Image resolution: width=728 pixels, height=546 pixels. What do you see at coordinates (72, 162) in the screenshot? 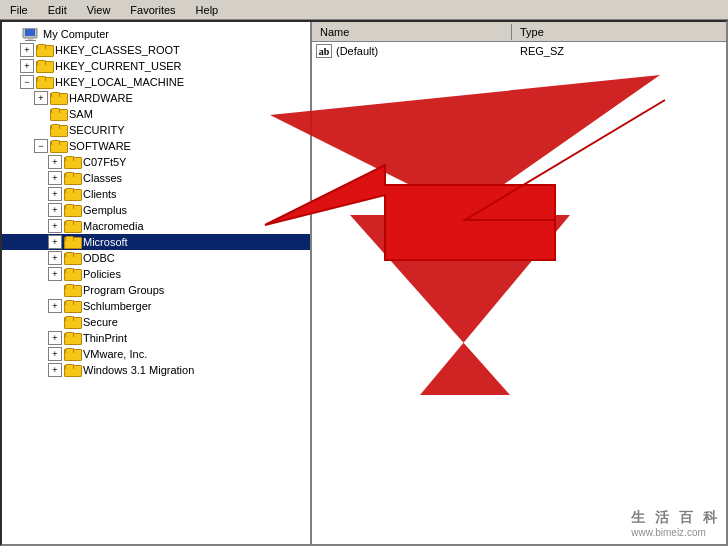
I see `folder-icon-c07ft5y` at bounding box center [72, 162].